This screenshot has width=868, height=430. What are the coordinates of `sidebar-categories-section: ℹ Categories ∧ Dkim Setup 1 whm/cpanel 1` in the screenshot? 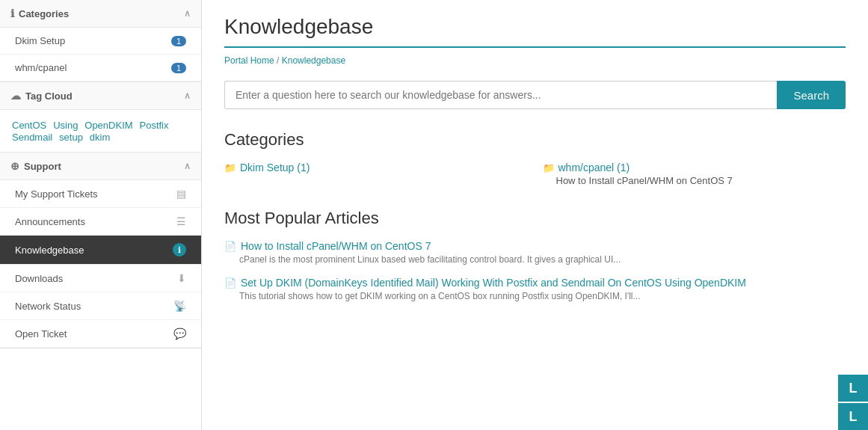 It's located at (100, 41).